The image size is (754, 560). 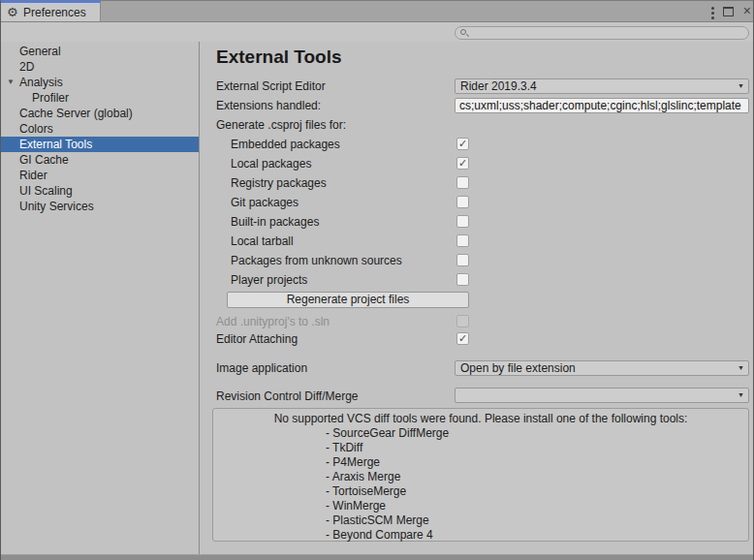 I want to click on builtin-packages-checkbox, so click(x=463, y=221).